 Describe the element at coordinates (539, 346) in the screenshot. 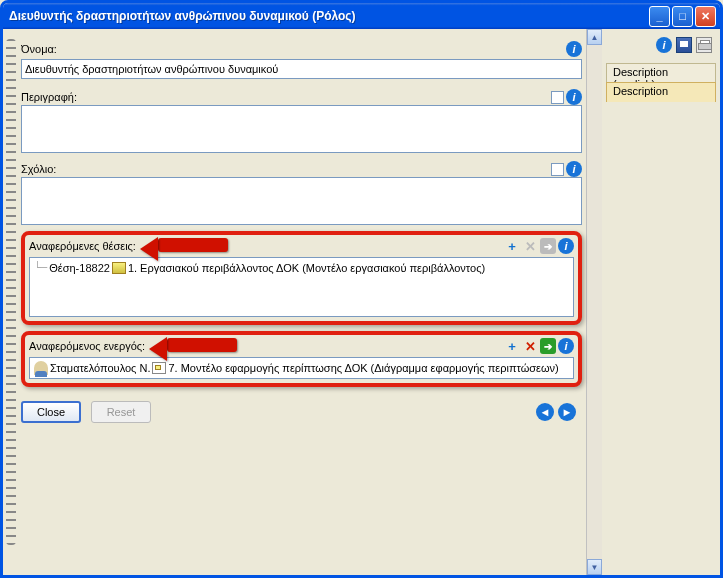

I see `actor-tools: + ✕ ➔ i` at that location.